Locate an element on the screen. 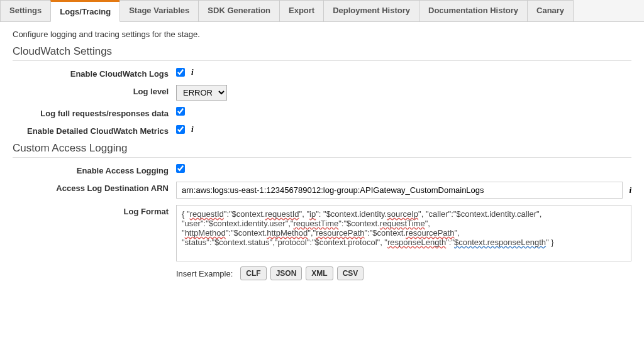 The image size is (644, 340). tab-logs-tracing: Logs/Tracing is located at coordinates (86, 11).